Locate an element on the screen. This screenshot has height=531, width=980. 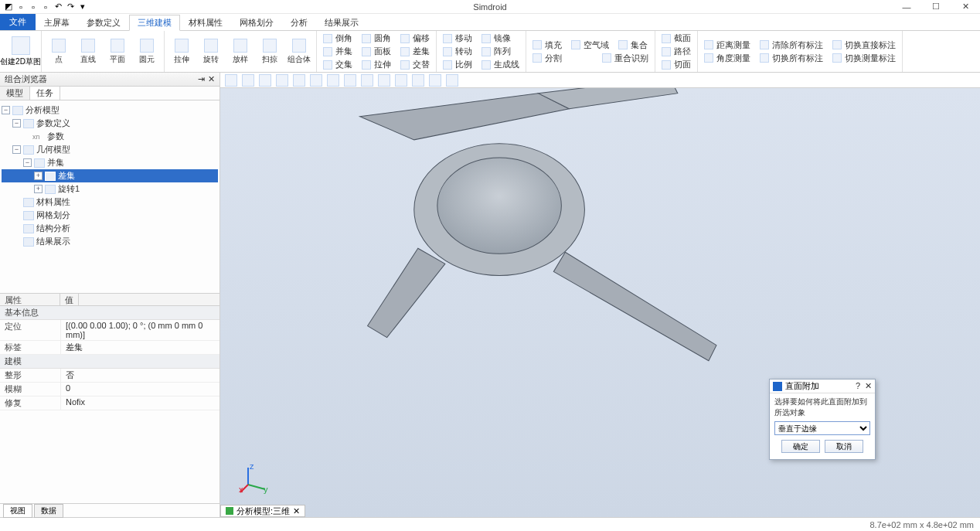
tree-root: 分析模型 is located at coordinates (43, 110).